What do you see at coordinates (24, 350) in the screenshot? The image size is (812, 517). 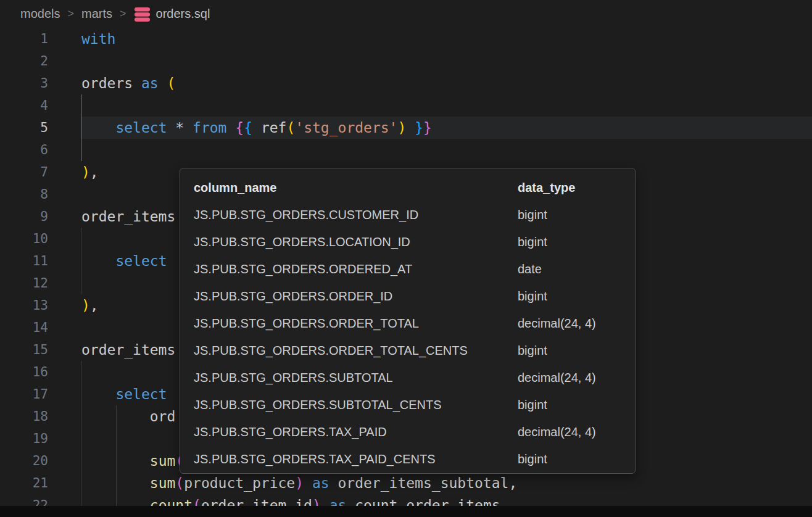 I see `line-number: 15` at bounding box center [24, 350].